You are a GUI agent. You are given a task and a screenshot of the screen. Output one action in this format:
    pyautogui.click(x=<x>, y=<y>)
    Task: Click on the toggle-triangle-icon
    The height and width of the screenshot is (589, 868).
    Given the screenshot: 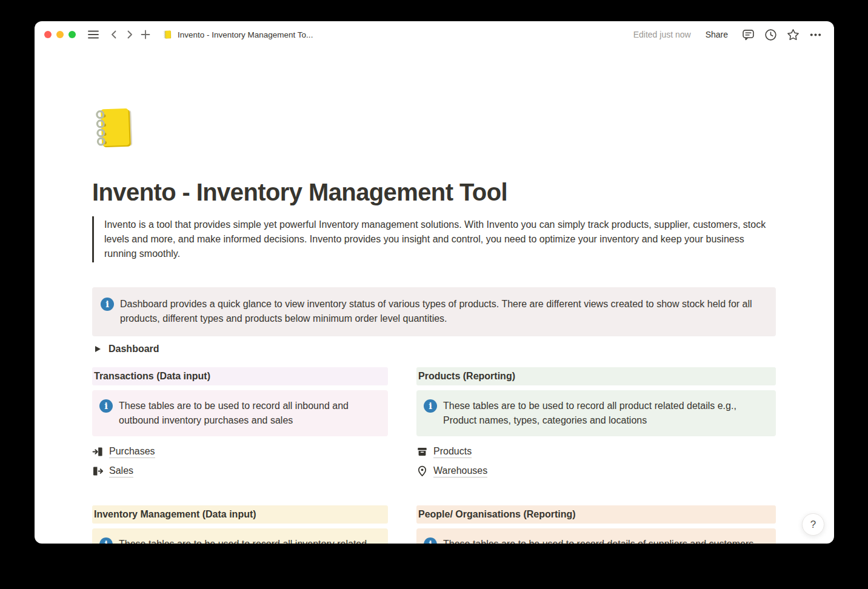 What is the action you would take?
    pyautogui.click(x=98, y=349)
    